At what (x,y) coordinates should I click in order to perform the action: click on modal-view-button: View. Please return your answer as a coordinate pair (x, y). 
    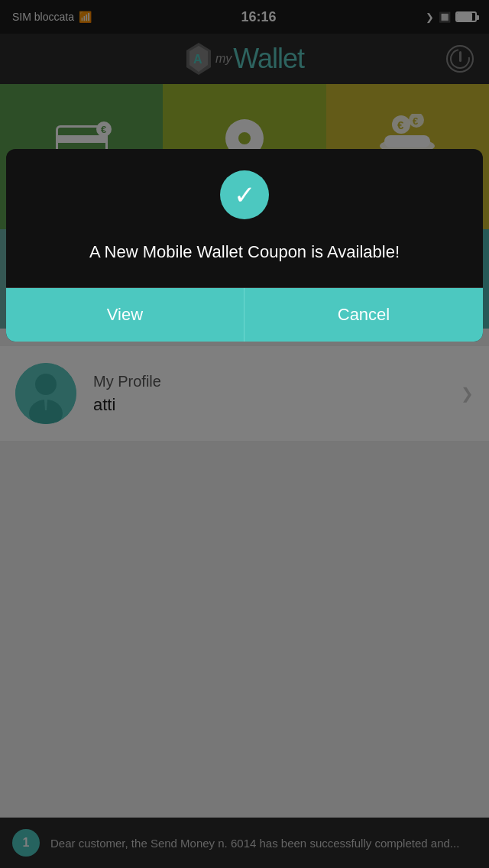
    Looking at the image, I should click on (125, 315).